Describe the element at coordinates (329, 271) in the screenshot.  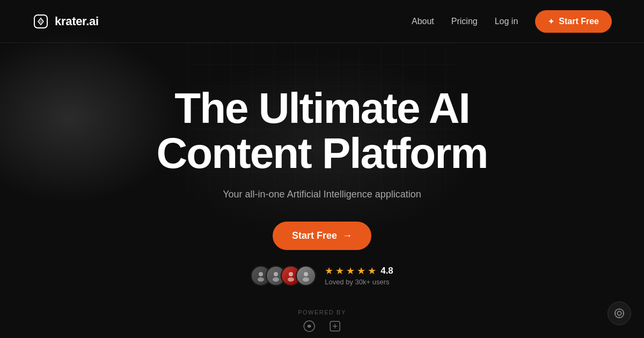
I see `star-1: ★` at that location.